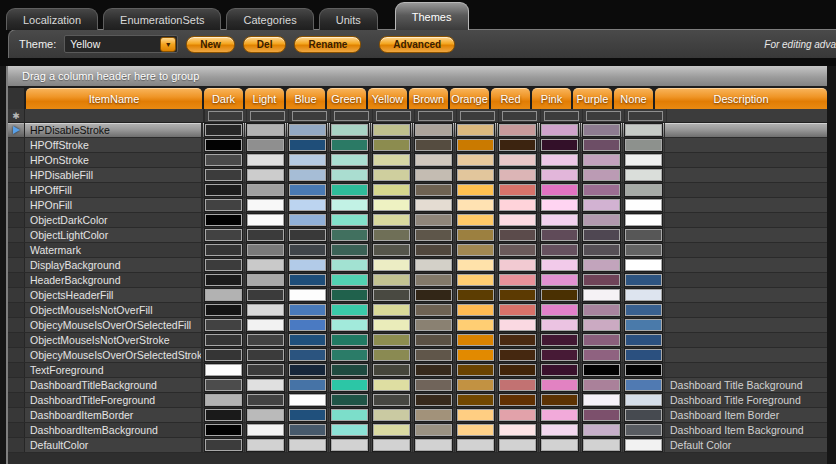  I want to click on table-row: ObjecyMouseIsOverOrSelectedStroke, so click(418, 356).